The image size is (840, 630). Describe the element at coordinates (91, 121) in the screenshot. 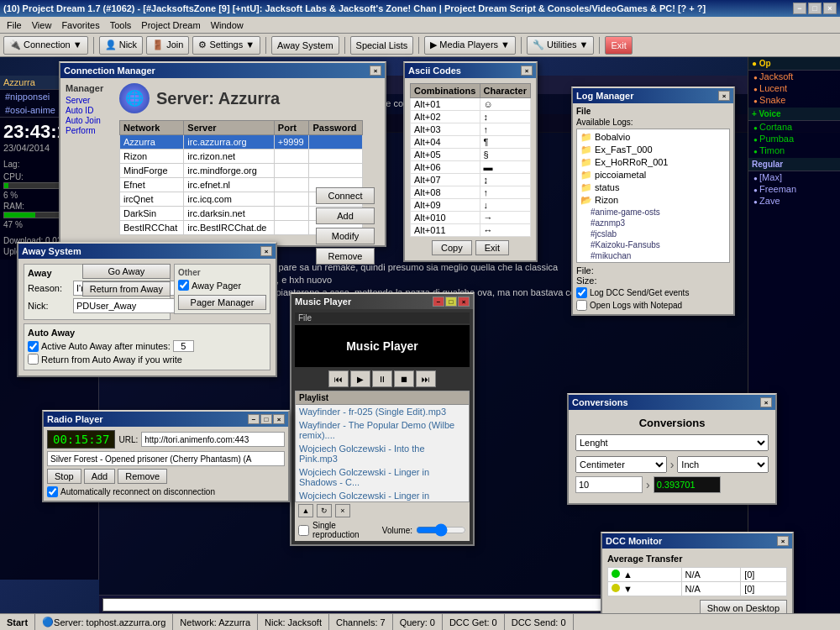

I see `auto-join-label: Auto Join` at that location.